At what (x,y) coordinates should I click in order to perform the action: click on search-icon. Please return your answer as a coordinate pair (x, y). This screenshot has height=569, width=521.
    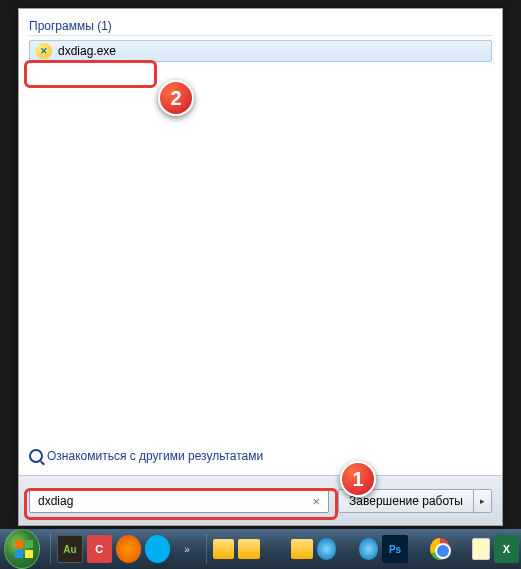
    Looking at the image, I should click on (36, 456).